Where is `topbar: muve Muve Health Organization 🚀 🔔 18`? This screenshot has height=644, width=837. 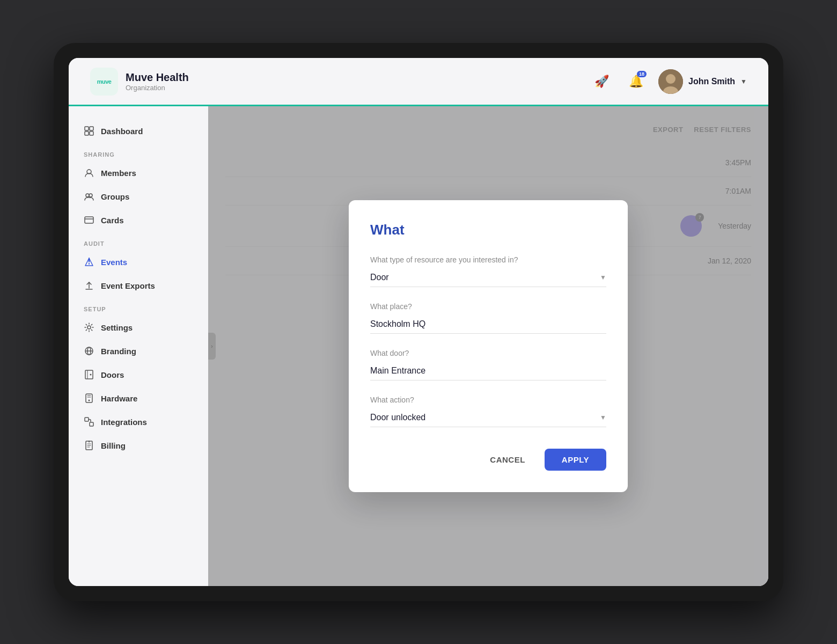
topbar: muve Muve Health Organization 🚀 🔔 18 is located at coordinates (418, 82).